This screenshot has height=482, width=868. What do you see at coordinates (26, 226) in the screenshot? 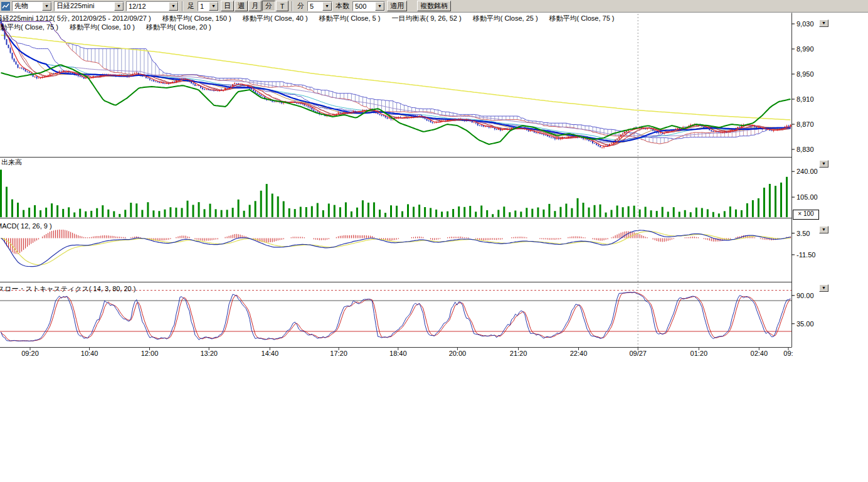
I see `macd-panel-label: MACD( 12, 26, 9 )` at bounding box center [26, 226].